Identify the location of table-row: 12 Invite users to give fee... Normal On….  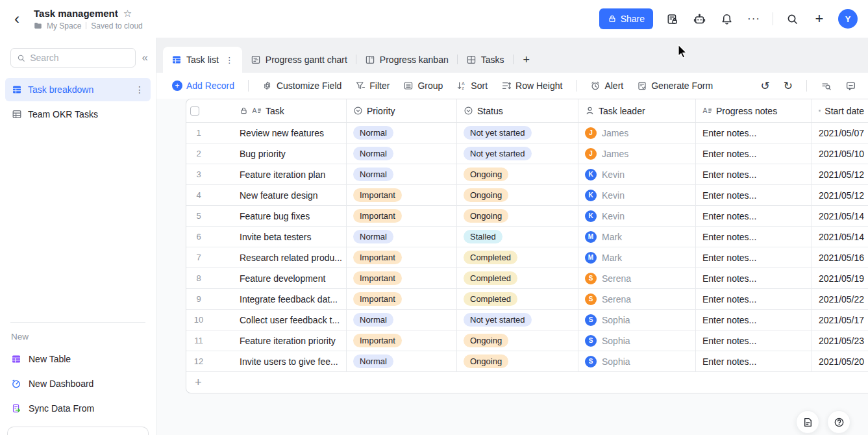
(527, 362).